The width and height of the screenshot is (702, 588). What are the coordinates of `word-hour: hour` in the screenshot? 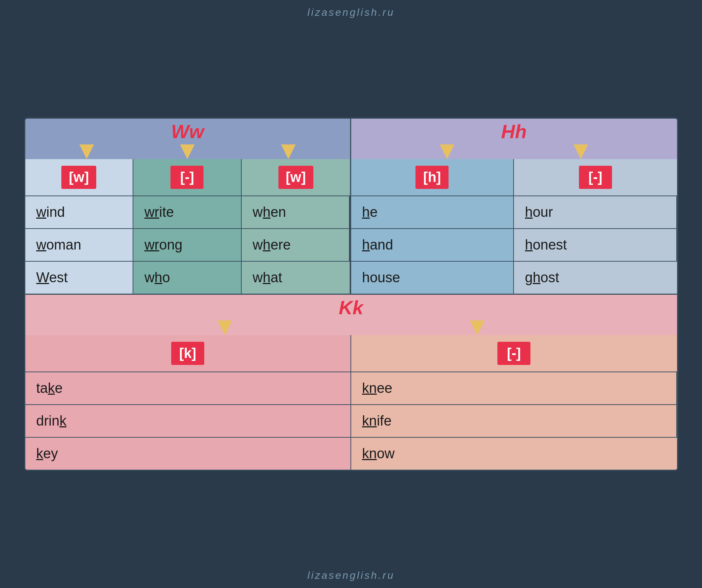 It's located at (539, 212).